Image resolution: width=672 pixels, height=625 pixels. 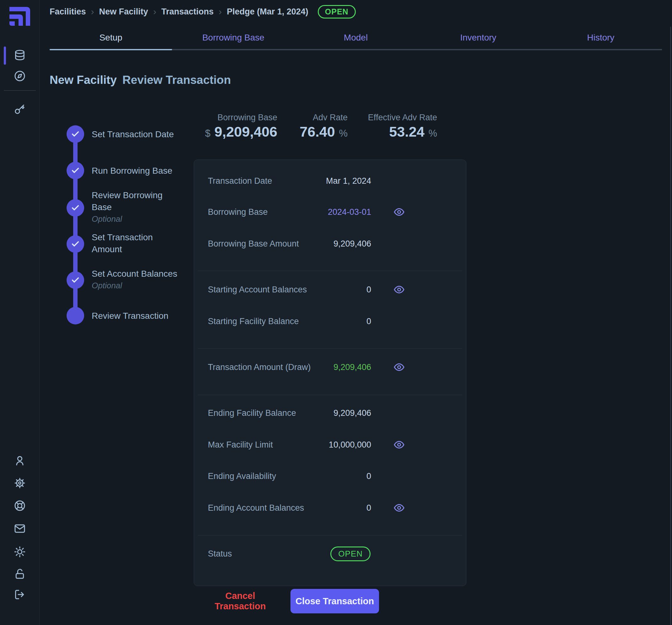 I want to click on close-transaction-button: Close Transaction, so click(x=335, y=601).